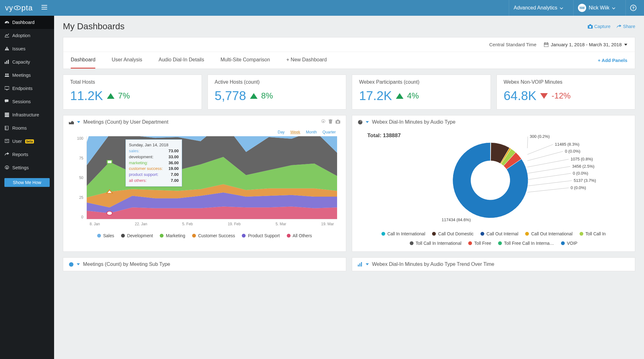 This screenshot has width=644, height=359. I want to click on sidebar-item-user: Userbeta, so click(27, 141).